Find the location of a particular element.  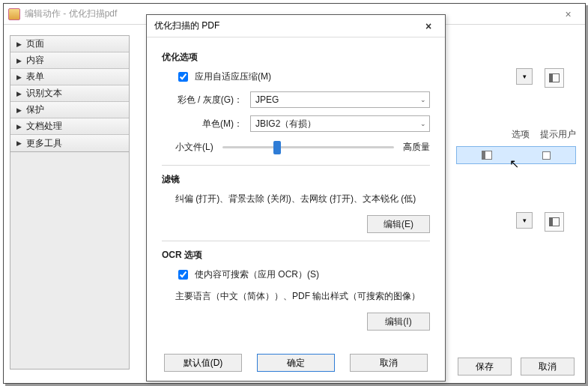

slider-track is located at coordinates (309, 147).